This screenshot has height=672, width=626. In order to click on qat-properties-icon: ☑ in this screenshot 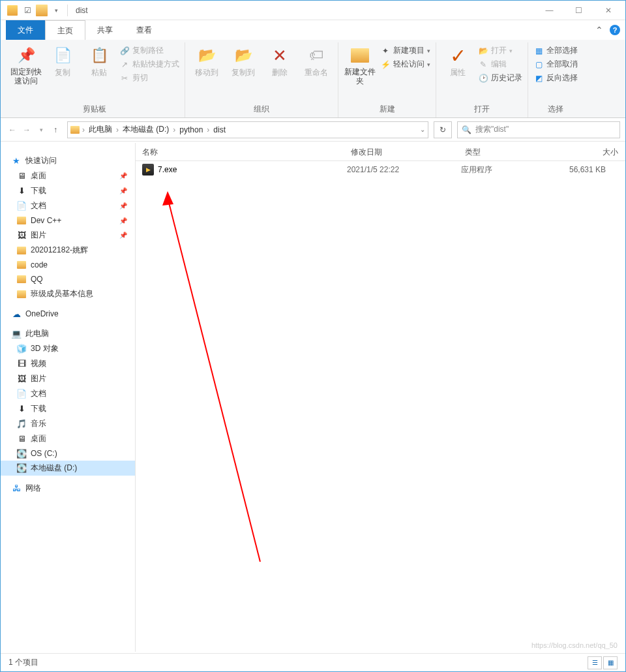, I will do `click(27, 10)`.